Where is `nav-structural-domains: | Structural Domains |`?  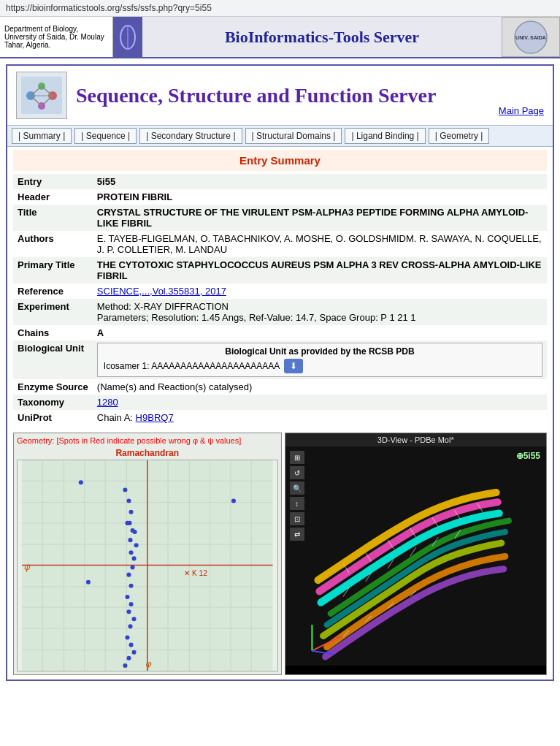 nav-structural-domains: | Structural Domains | is located at coordinates (294, 136).